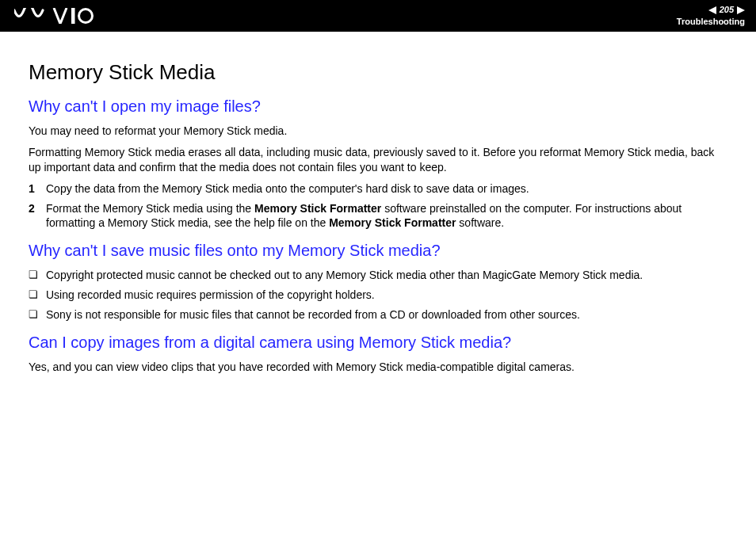 Image resolution: width=756 pixels, height=534 pixels. I want to click on step-number: 2, so click(37, 216).